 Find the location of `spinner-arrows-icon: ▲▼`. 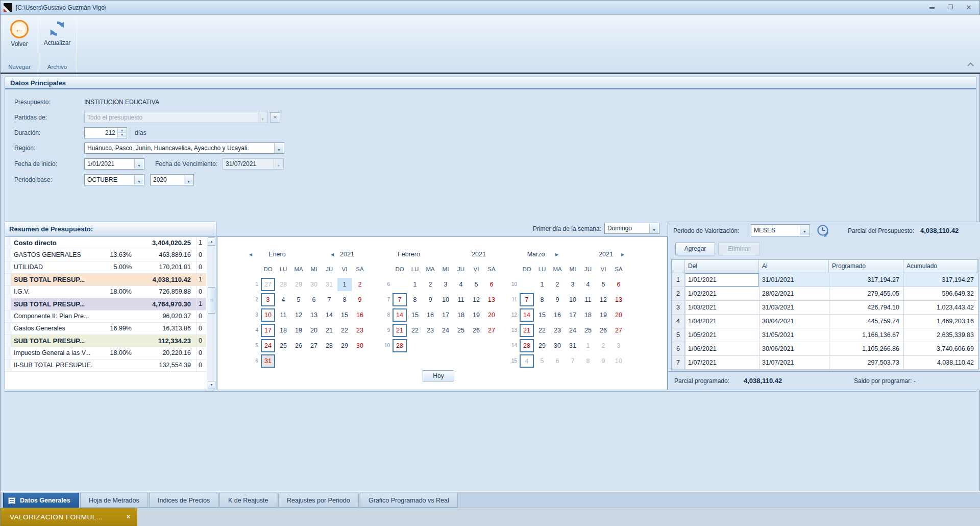

spinner-arrows-icon: ▲▼ is located at coordinates (121, 133).